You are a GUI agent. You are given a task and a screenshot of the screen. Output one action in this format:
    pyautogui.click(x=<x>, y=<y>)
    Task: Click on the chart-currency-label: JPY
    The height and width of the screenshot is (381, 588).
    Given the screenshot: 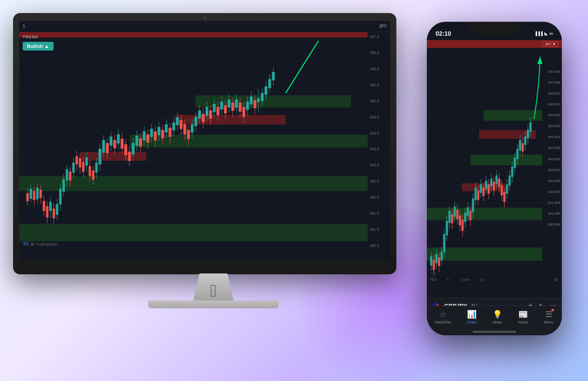 What is the action you would take?
    pyautogui.click(x=383, y=26)
    